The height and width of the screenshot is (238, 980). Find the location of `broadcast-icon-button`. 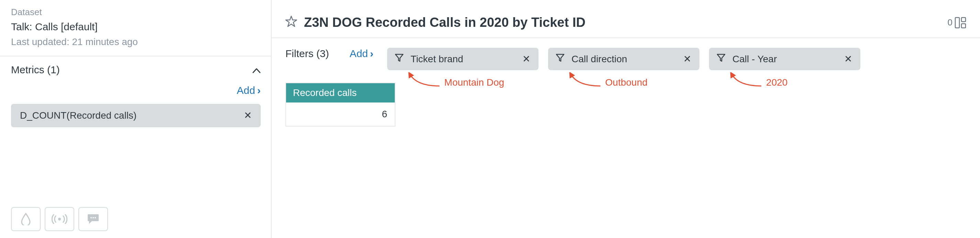

broadcast-icon-button is located at coordinates (59, 219).